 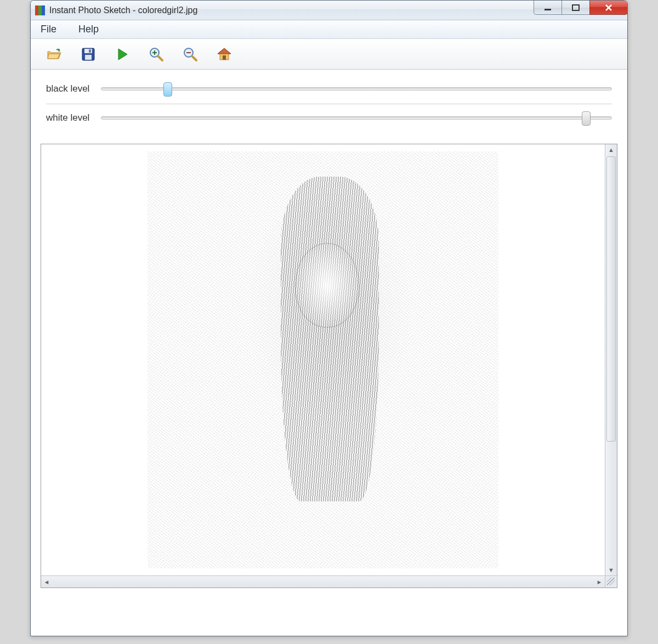 What do you see at coordinates (611, 581) in the screenshot?
I see `resize-grip-icon` at bounding box center [611, 581].